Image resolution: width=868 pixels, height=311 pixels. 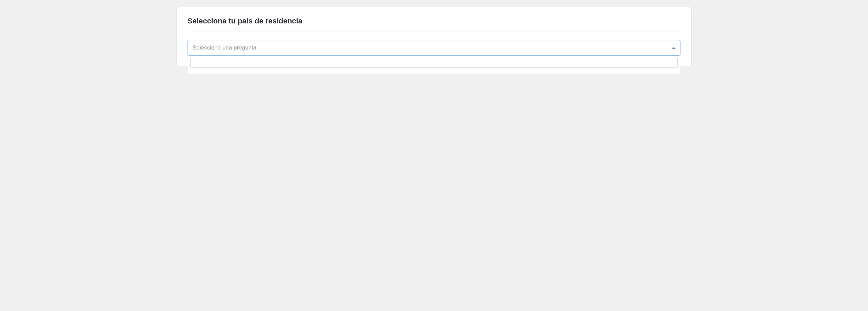 What do you see at coordinates (434, 72) in the screenshot?
I see `option-list: Canadá Catar Chad Chile China Chipre Col…` at bounding box center [434, 72].